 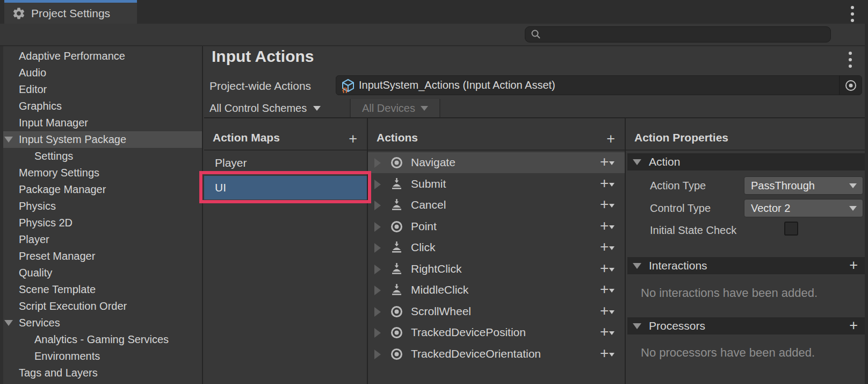 I want to click on window-kebab-icon, so click(x=852, y=14).